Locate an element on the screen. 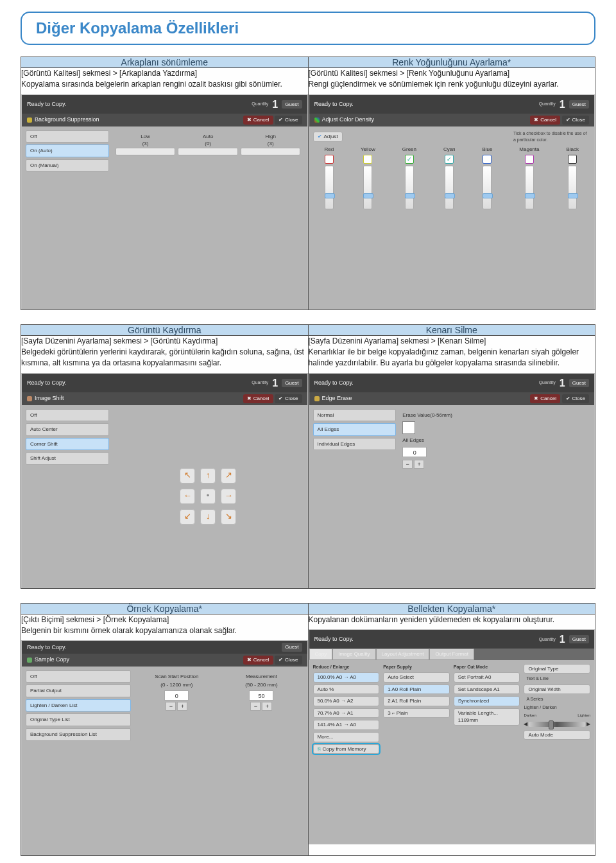  ck-yellow is located at coordinates (368, 159).